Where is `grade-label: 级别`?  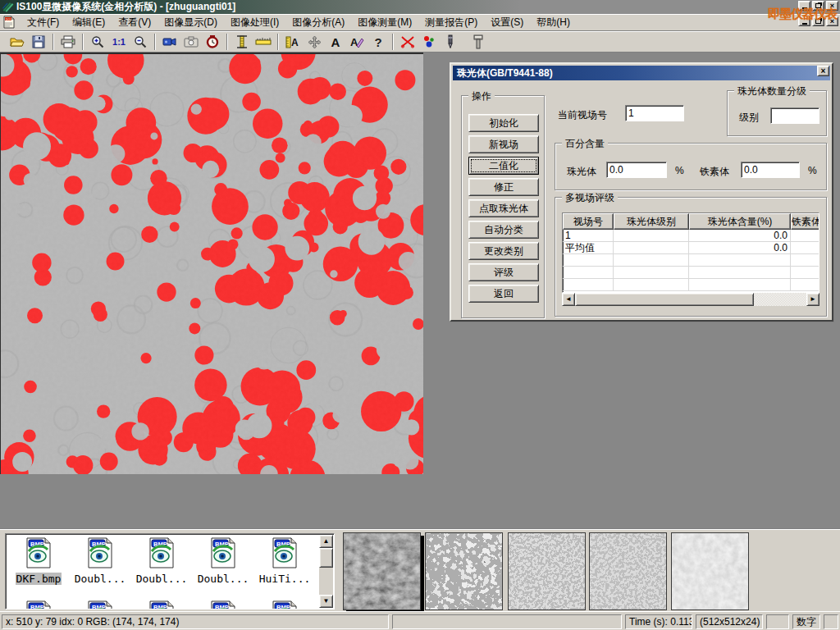 grade-label: 级别 is located at coordinates (749, 118).